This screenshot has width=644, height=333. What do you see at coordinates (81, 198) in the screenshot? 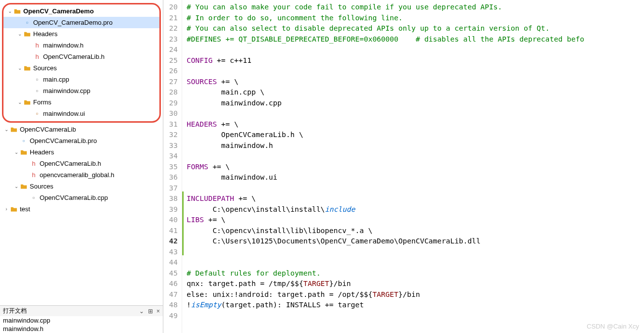
I see `file-item: ▫ OpenCVCameraLib.cpp` at bounding box center [81, 198].